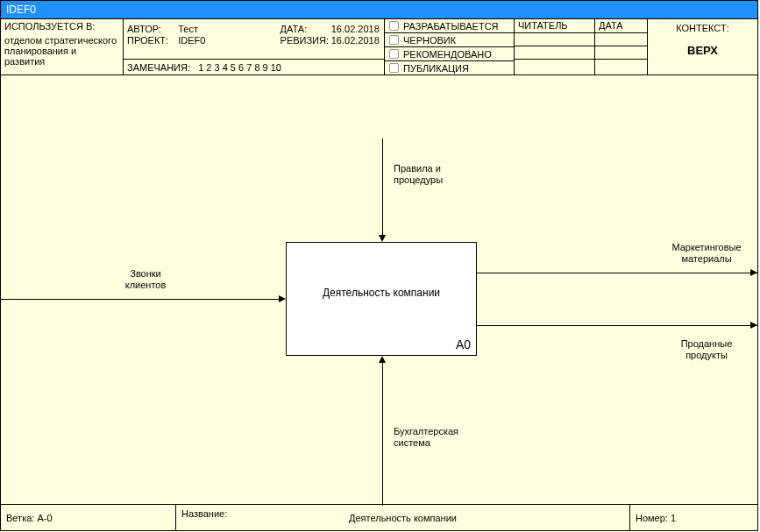 This screenshot has width=760, height=532. What do you see at coordinates (707, 350) in the screenshot?
I see `output2-label: Проданныепродукты` at bounding box center [707, 350].